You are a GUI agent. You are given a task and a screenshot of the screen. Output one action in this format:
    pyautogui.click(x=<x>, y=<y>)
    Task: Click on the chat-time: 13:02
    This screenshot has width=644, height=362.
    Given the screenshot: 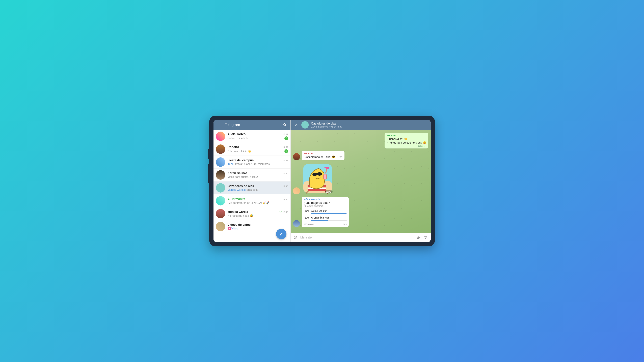 What is the action you would take?
    pyautogui.click(x=285, y=134)
    